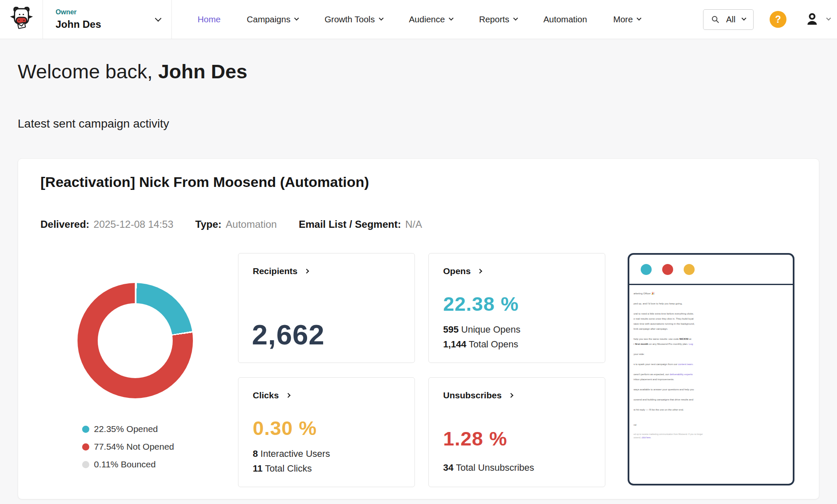 Image resolution: width=837 pixels, height=504 pixels. Describe the element at coordinates (728, 19) in the screenshot. I see `search-box: All` at that location.